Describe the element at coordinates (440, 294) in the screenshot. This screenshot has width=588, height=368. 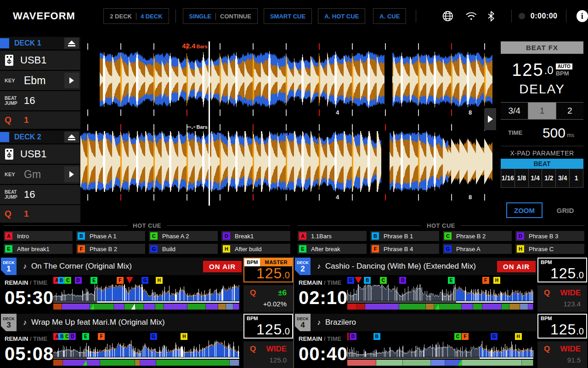
I see `deck2-overview-waveform: GBCDEFH` at that location.